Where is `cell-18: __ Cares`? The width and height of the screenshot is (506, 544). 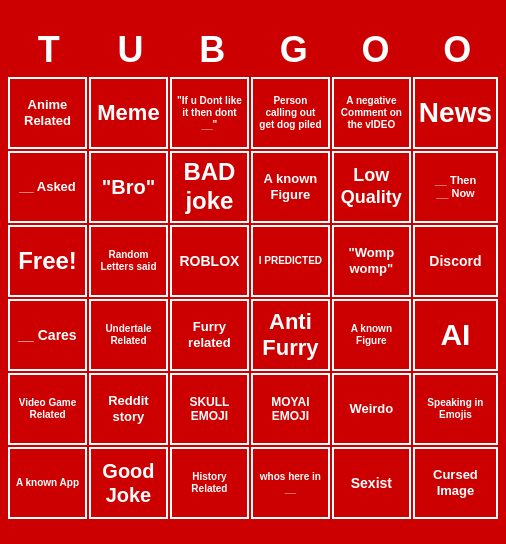 cell-18: __ Cares is located at coordinates (48, 335).